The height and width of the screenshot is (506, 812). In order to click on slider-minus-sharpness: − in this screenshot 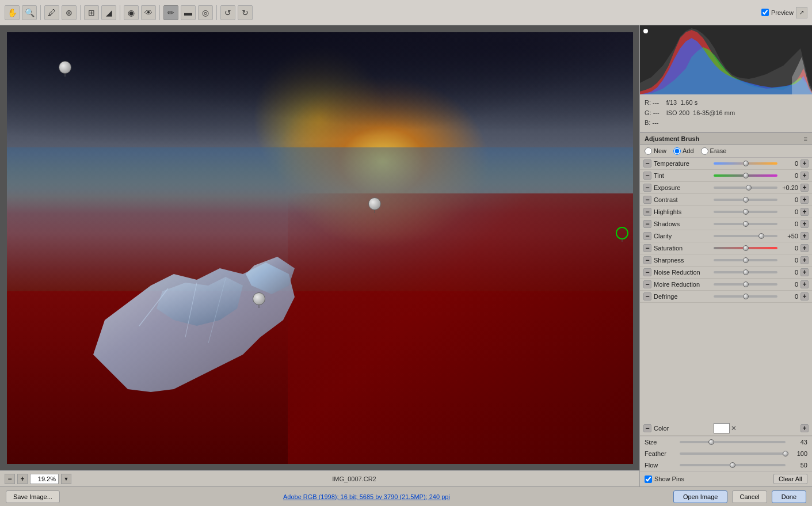, I will do `click(647, 260)`.